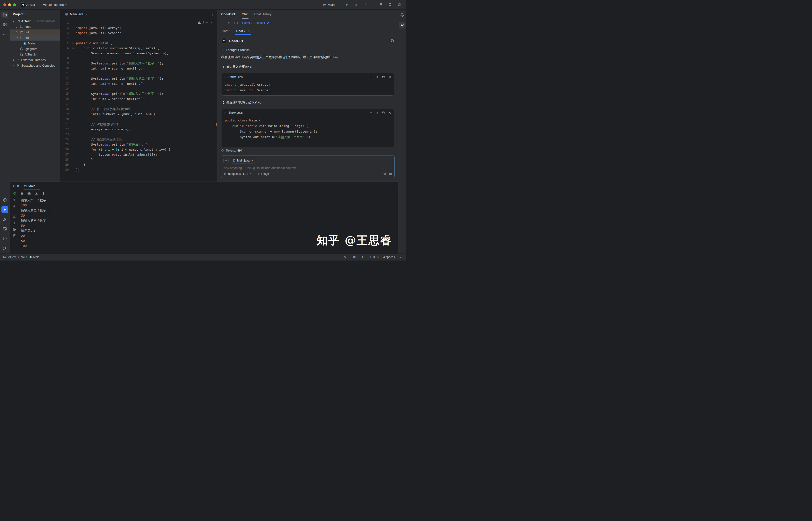 The width and height of the screenshot is (812, 521). Describe the element at coordinates (24, 257) in the screenshot. I see `breadcrumb: AITest > src > C Main` at that location.